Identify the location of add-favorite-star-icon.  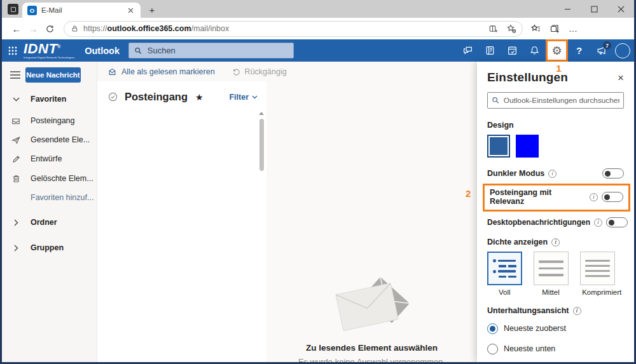
(511, 29).